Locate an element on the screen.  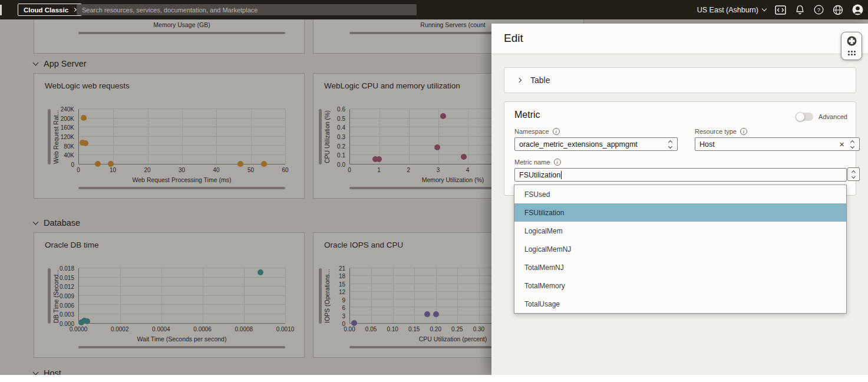
user-avatar-icon is located at coordinates (858, 9).